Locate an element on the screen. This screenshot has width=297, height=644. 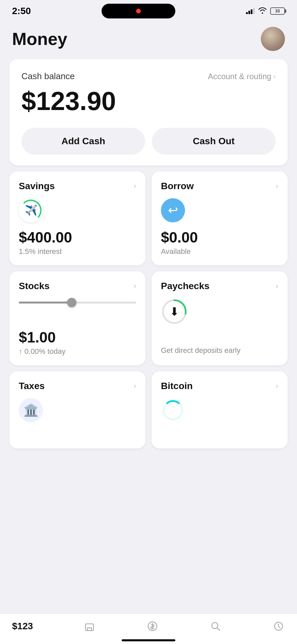
status-icons: 33 is located at coordinates (265, 11).